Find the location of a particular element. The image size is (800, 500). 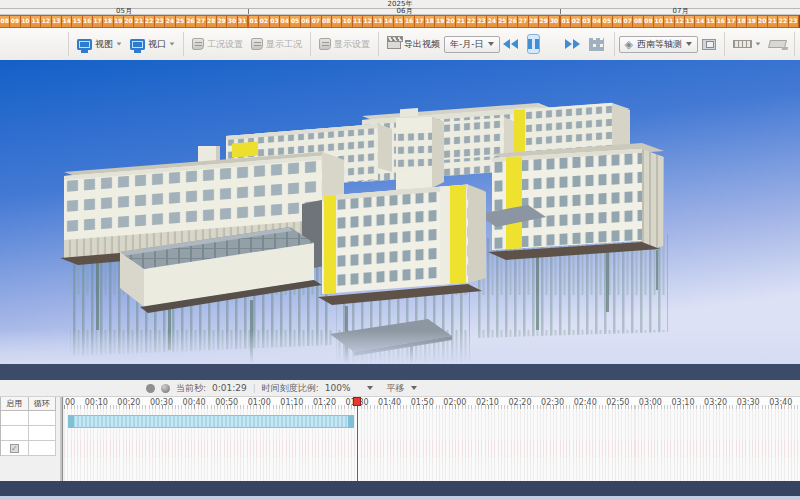

playhead-handle is located at coordinates (357, 402).